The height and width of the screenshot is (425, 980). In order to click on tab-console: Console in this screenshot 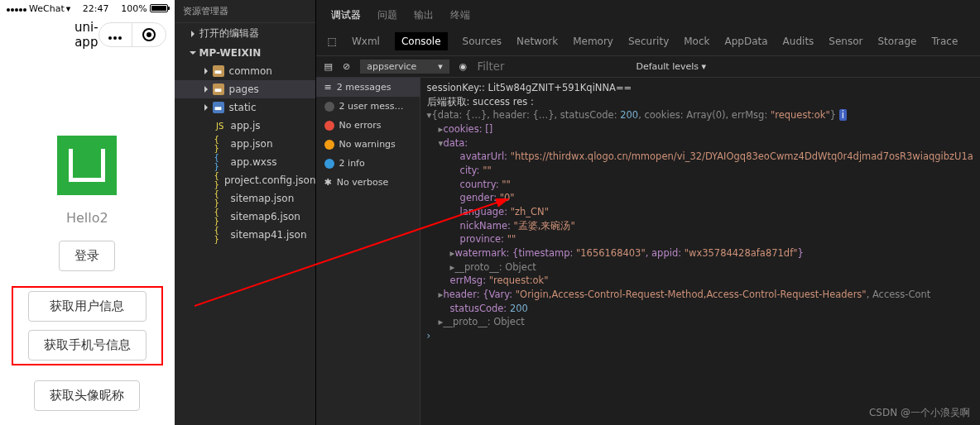, I will do `click(421, 41)`.